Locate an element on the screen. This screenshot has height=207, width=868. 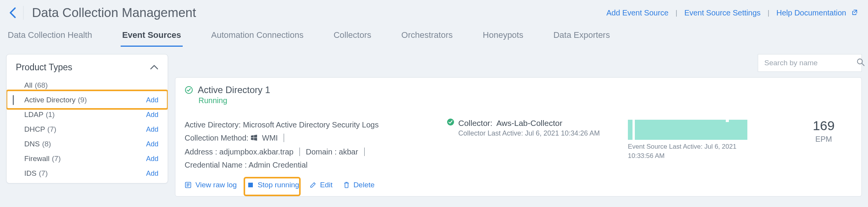
sidebar-title: Product Types is located at coordinates (44, 67).